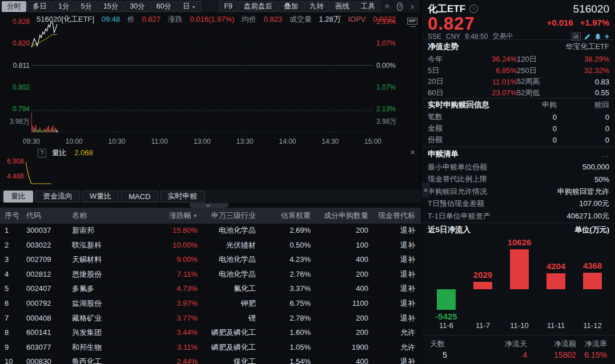 Image resolution: width=615 pixels, height=364 pixels. What do you see at coordinates (40, 7) in the screenshot?
I see `period-tab: 多日` at bounding box center [40, 7].